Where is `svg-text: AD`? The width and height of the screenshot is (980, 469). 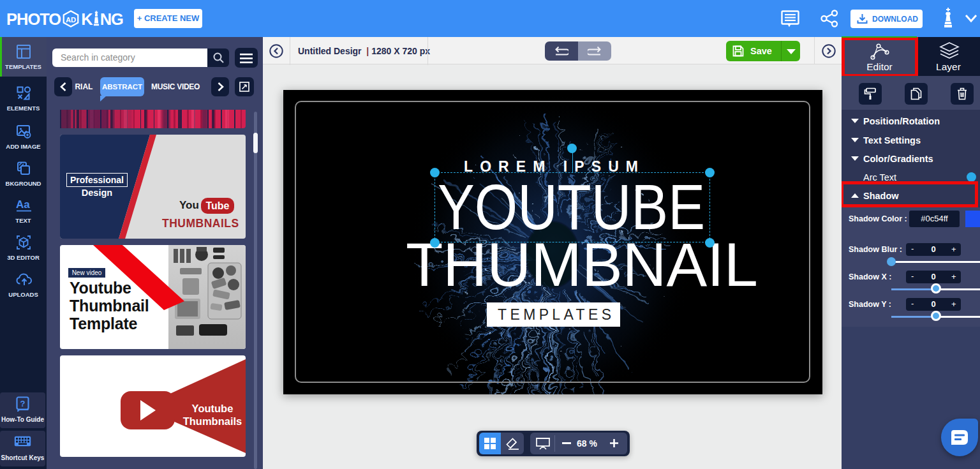 svg-text: AD is located at coordinates (71, 20).